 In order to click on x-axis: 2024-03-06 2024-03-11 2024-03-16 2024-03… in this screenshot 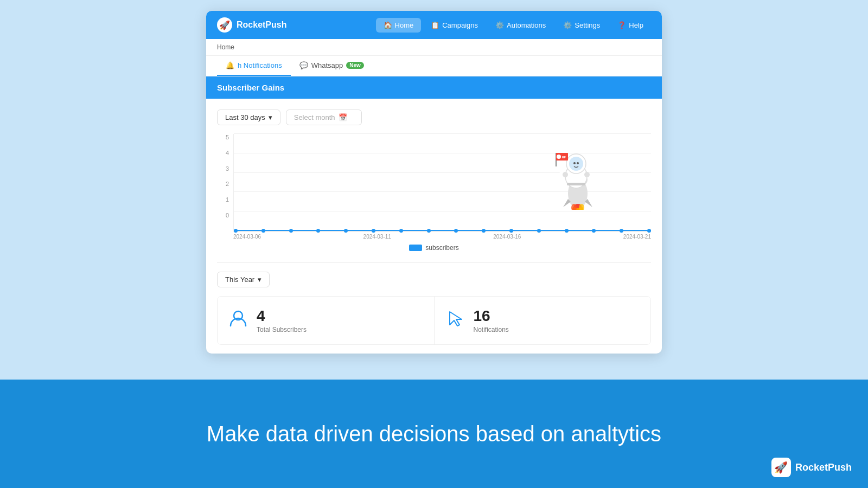, I will do `click(434, 235)`.